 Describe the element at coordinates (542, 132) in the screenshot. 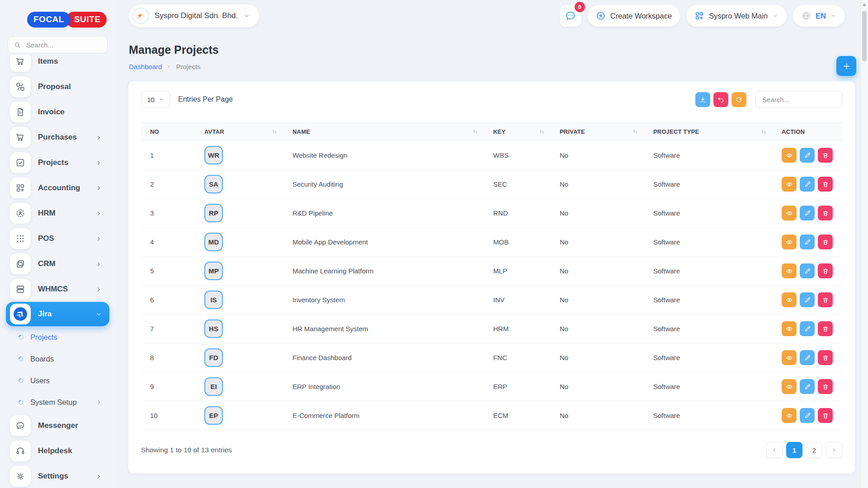

I see `sort-icon` at that location.